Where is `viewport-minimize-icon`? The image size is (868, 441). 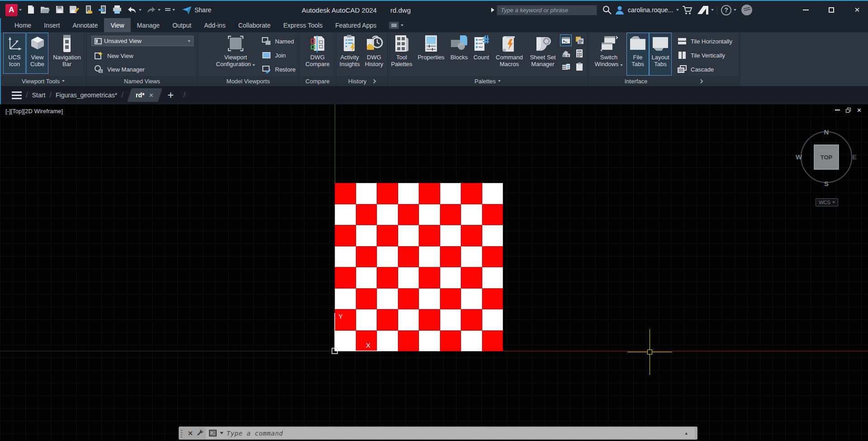 viewport-minimize-icon is located at coordinates (838, 110).